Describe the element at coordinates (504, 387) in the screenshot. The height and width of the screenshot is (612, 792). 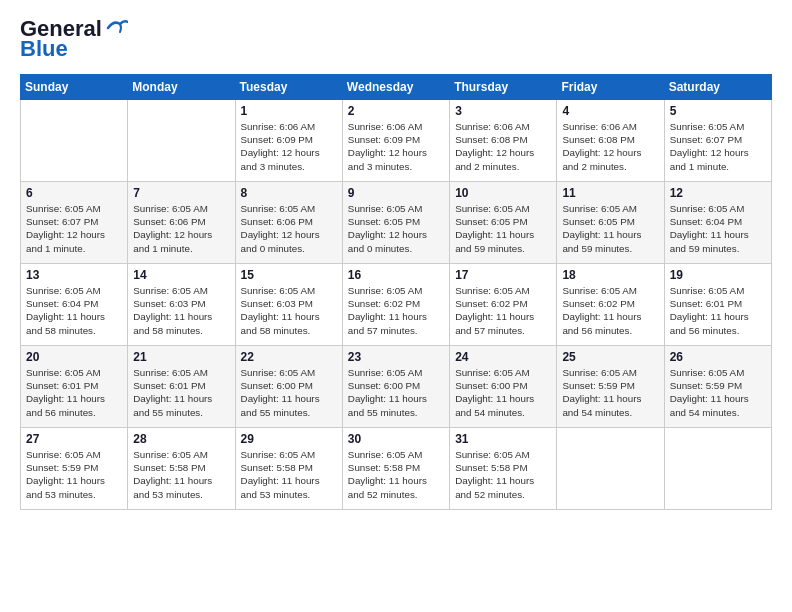
I see `calendar-cell: 24Sunrise: 6:05 AMSunset: 6:00 PMDayligh…` at that location.